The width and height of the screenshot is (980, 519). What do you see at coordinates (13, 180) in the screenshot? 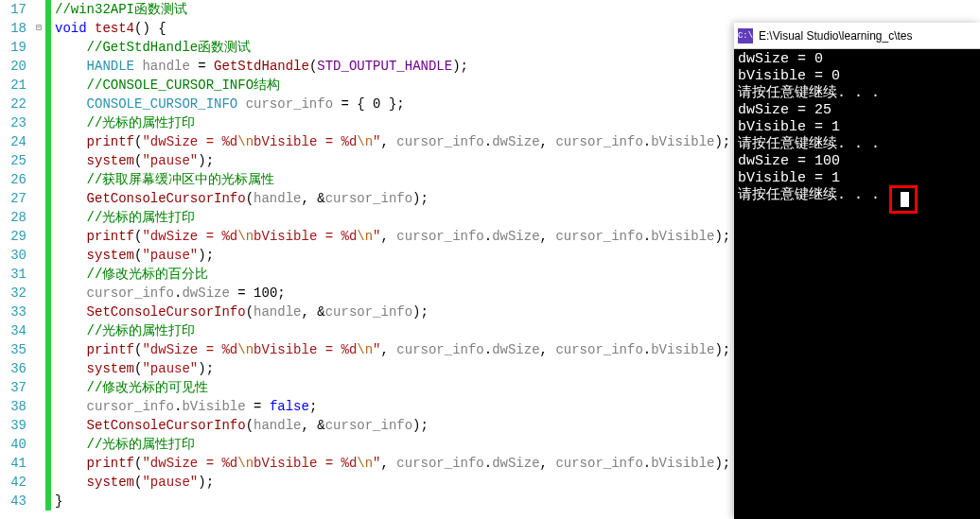
I see `line-number: 26` at bounding box center [13, 180].